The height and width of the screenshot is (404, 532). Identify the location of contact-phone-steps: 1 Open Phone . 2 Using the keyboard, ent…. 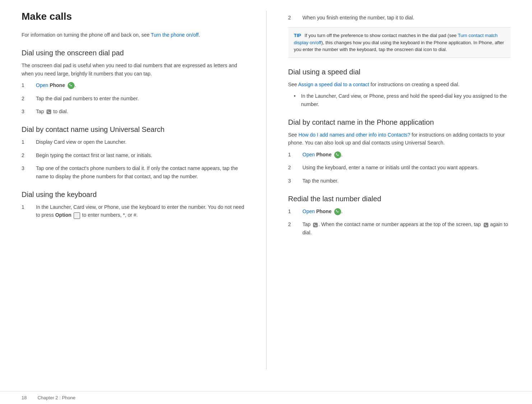
(399, 167).